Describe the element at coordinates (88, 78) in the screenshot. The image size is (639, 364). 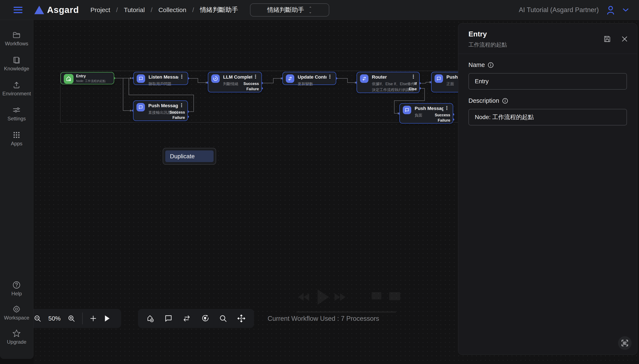
I see `node-entry: Entry Node: 工作流程的起點` at that location.